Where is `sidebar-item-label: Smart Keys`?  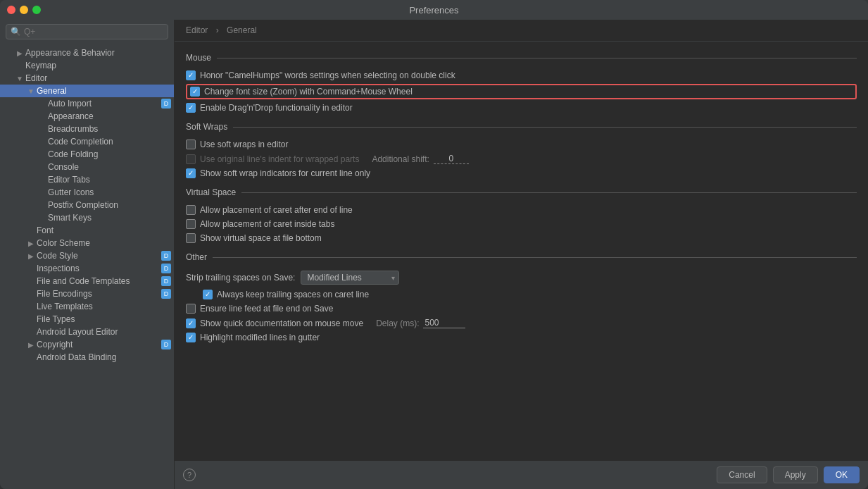 sidebar-item-label: Smart Keys is located at coordinates (110, 218).